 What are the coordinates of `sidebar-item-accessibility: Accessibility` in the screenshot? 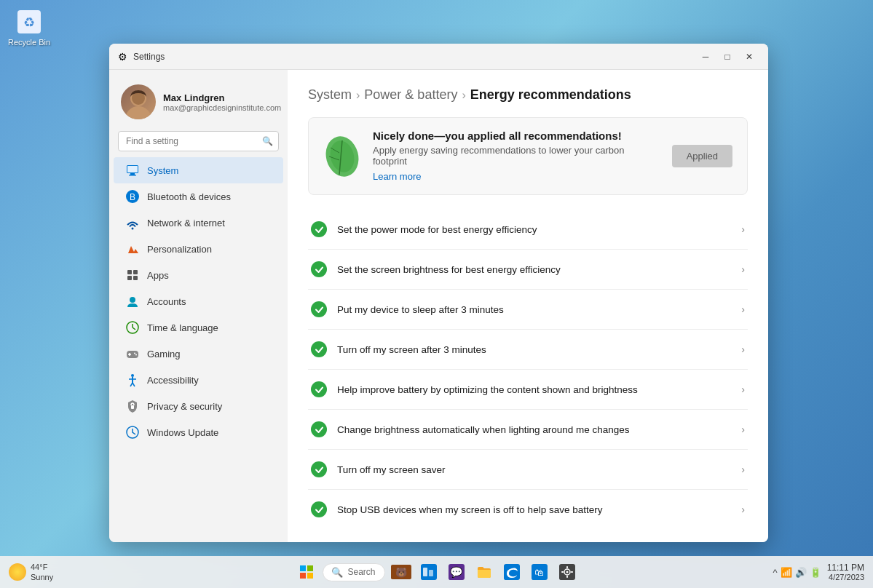 It's located at (198, 380).